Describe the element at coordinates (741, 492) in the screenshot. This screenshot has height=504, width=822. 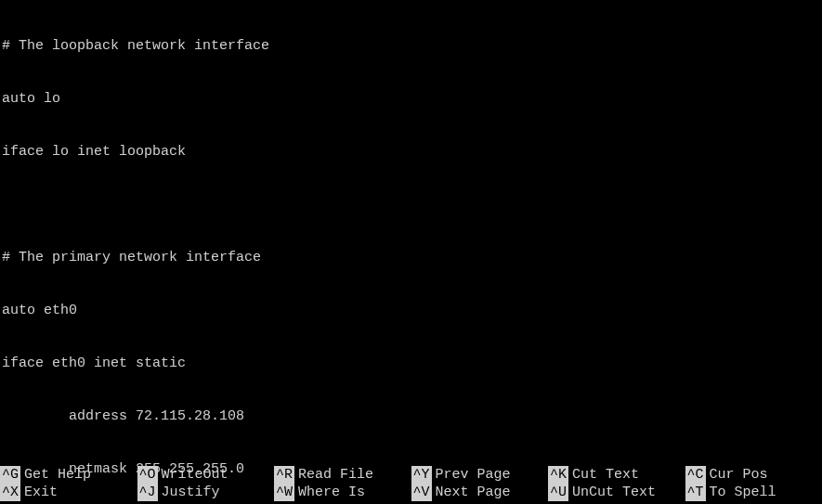
I see `menu-label: To Spell` at that location.